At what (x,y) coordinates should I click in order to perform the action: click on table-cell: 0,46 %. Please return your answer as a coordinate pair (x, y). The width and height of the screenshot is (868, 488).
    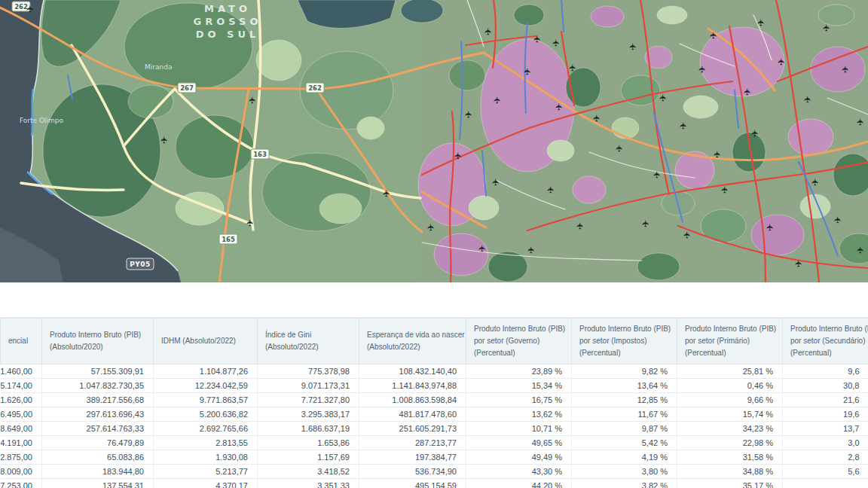
    Looking at the image, I should click on (730, 386).